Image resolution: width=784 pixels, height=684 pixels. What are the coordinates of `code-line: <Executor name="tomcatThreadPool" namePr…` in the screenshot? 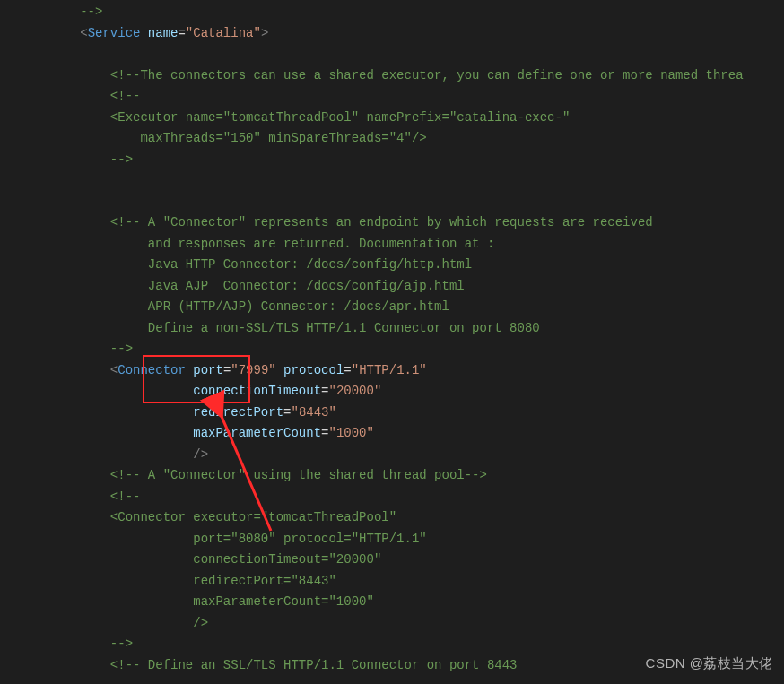 It's located at (382, 118).